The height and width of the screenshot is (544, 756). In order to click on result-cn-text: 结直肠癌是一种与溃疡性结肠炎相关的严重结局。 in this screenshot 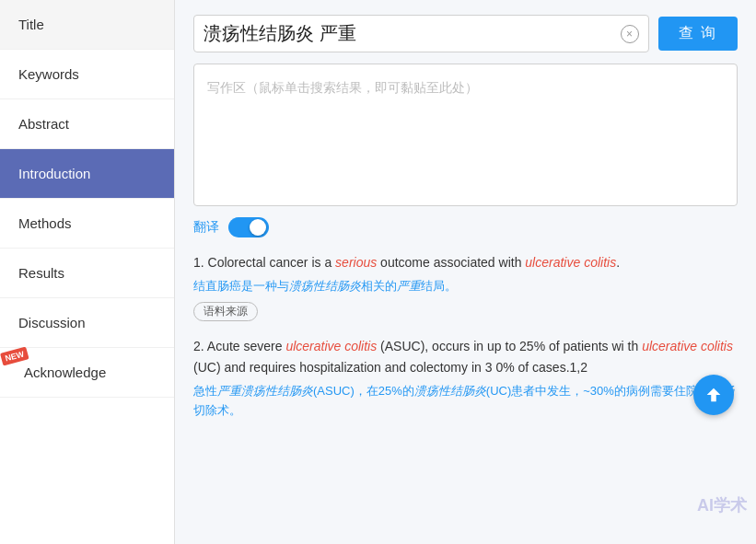, I will do `click(466, 287)`.